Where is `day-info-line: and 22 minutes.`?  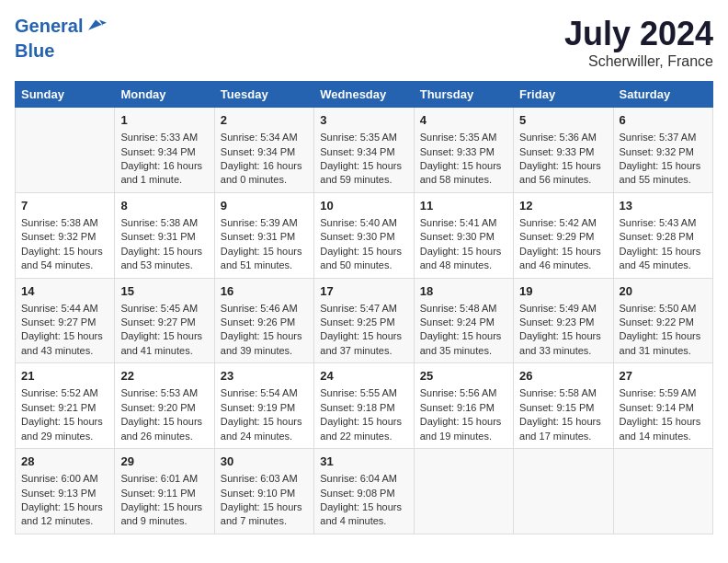 day-info-line: and 22 minutes. is located at coordinates (364, 436).